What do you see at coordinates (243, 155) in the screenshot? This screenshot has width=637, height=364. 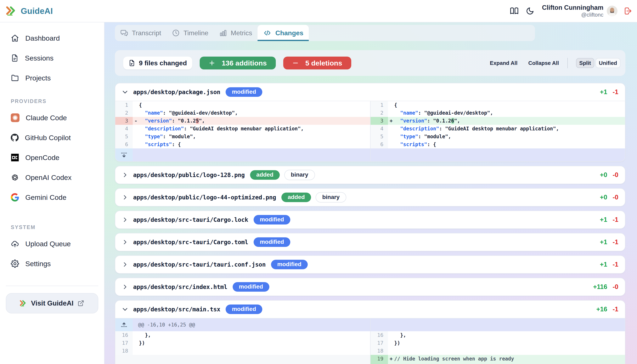 I see `expand-lines-row` at bounding box center [243, 155].